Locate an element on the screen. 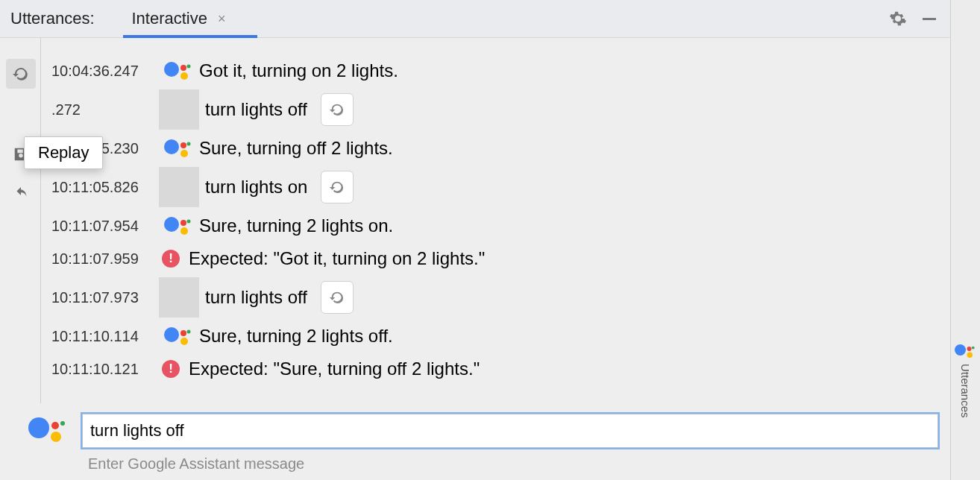 The height and width of the screenshot is (480, 980). message-row: 10:11:05.826turn lights on is located at coordinates (494, 187).